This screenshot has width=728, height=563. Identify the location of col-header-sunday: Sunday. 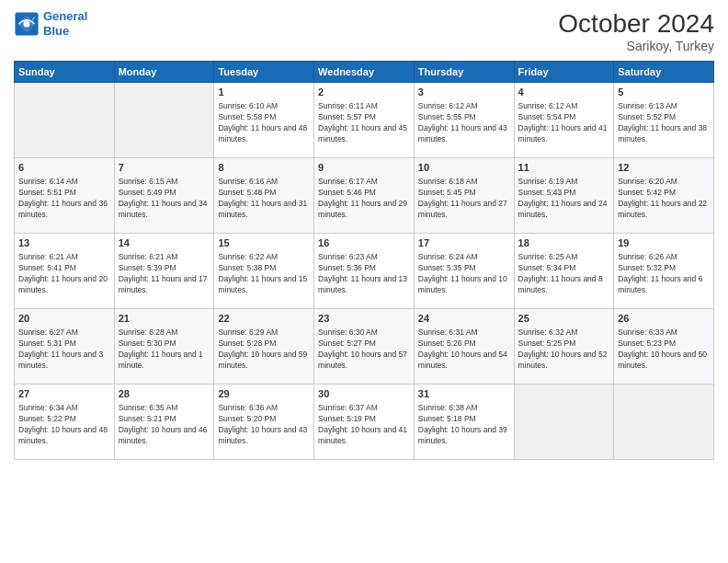
(64, 72).